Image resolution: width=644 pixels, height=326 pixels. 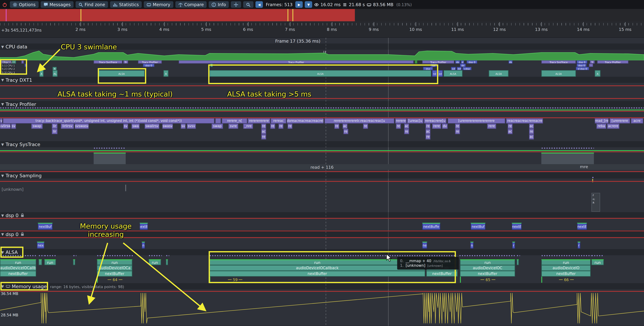 What do you see at coordinates (1, 121) in the screenshot?
I see `zone: v` at bounding box center [1, 121].